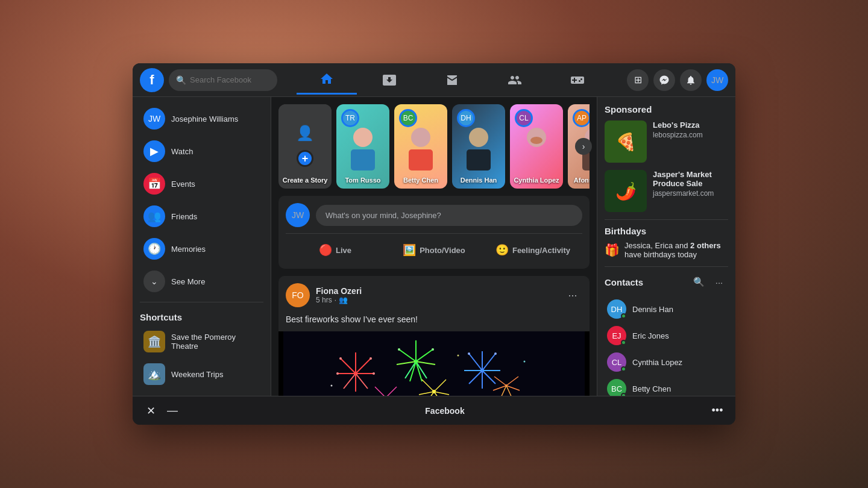  I want to click on story-dennis: DH Dennis Han, so click(479, 146).